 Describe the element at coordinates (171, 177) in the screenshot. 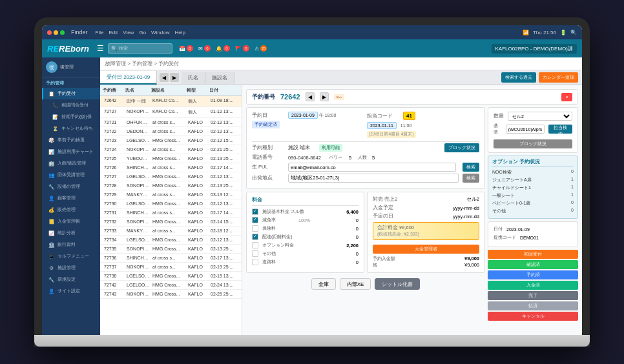

I see `list-row: 72727 LGELSON1 HMG Cross... KAFLO 02-12 …` at that location.